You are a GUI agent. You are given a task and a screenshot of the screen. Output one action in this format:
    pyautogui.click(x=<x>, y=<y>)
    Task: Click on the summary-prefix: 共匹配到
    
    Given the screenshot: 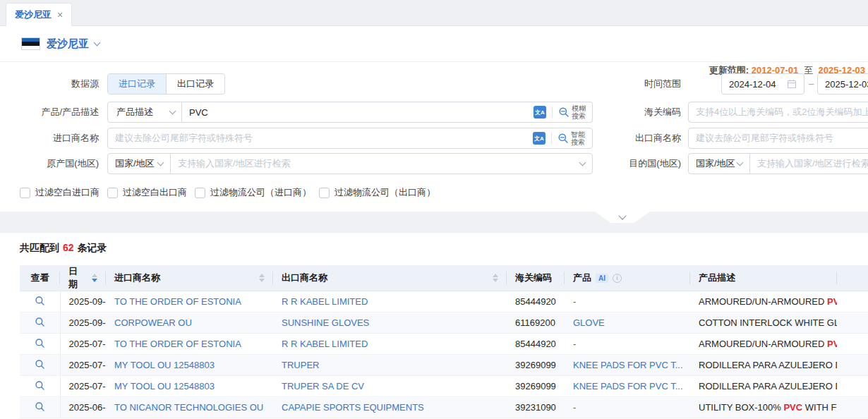 What is the action you would take?
    pyautogui.click(x=40, y=248)
    